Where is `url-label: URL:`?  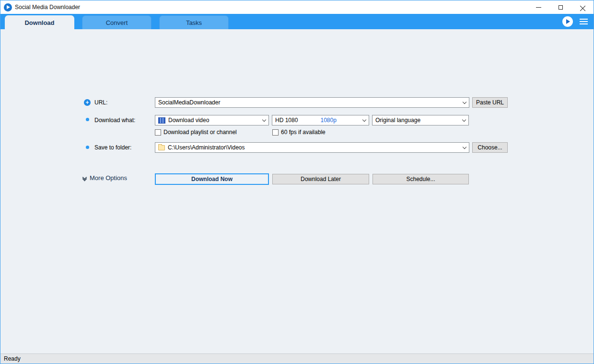 url-label: URL: is located at coordinates (101, 102).